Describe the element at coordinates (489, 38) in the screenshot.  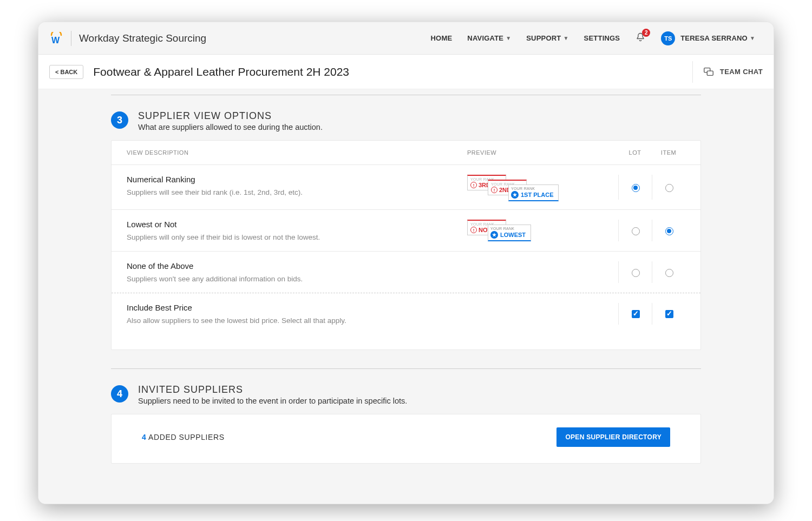
I see `nav-navigate: NAVIGATE▼` at that location.